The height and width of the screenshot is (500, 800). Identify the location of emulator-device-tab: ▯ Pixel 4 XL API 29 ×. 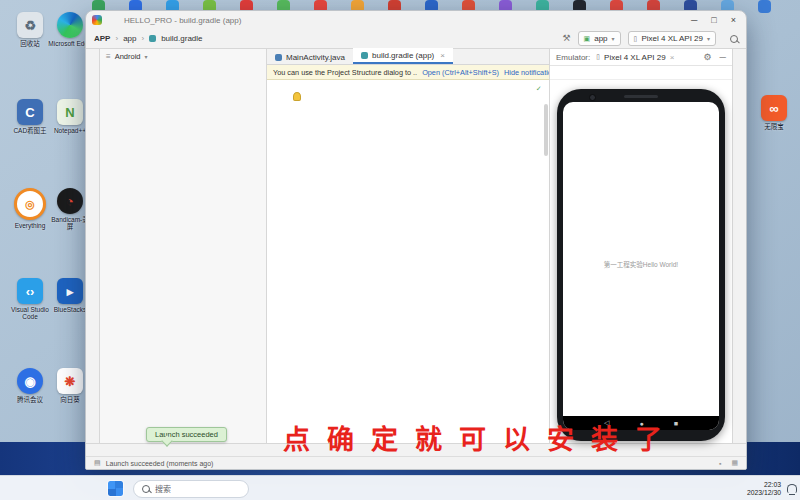
(635, 58).